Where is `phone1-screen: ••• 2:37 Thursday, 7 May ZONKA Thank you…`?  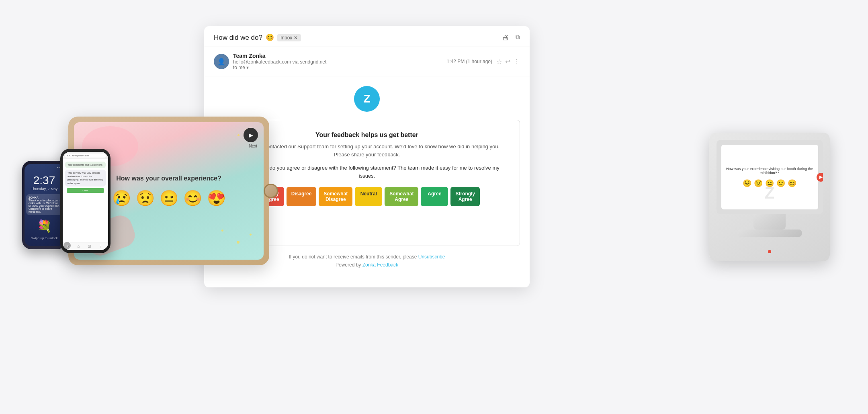 phone1-screen: ••• 2:37 Thursday, 7 May ZONKA Thank you… is located at coordinates (44, 205).